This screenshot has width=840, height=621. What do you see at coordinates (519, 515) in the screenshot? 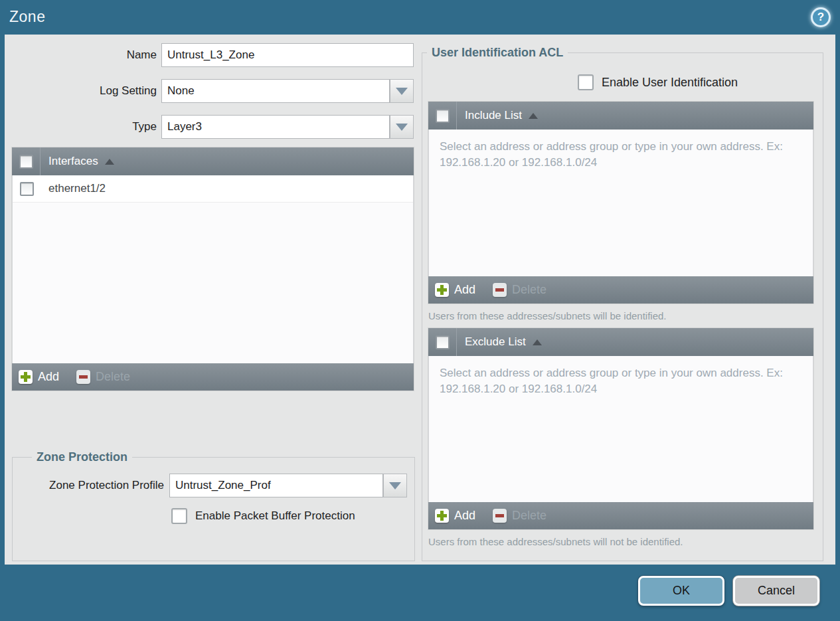
I see `delete-exclude-button: Delete` at bounding box center [519, 515].